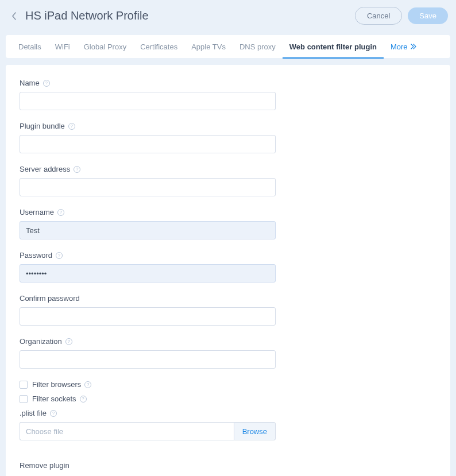 The image size is (456, 476). I want to click on name-label: Name, so click(30, 83).